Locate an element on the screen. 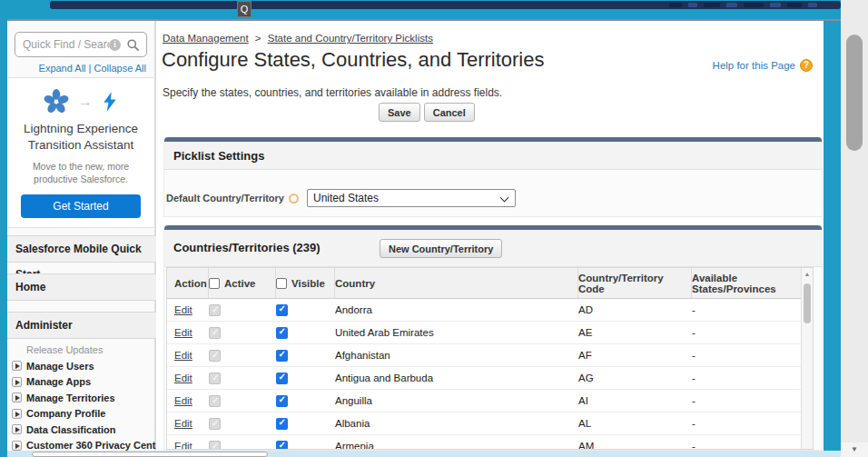  default-country-label: Default Country/Territory is located at coordinates (224, 198).